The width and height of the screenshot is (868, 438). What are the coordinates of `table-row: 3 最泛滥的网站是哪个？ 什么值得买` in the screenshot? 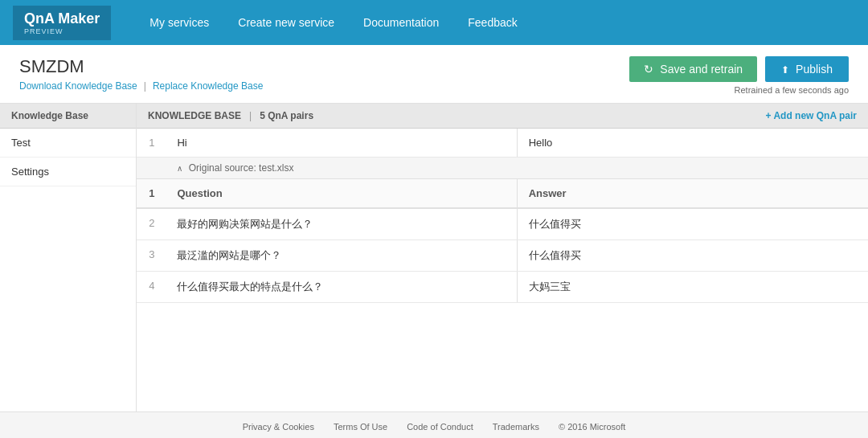 It's located at (502, 256).